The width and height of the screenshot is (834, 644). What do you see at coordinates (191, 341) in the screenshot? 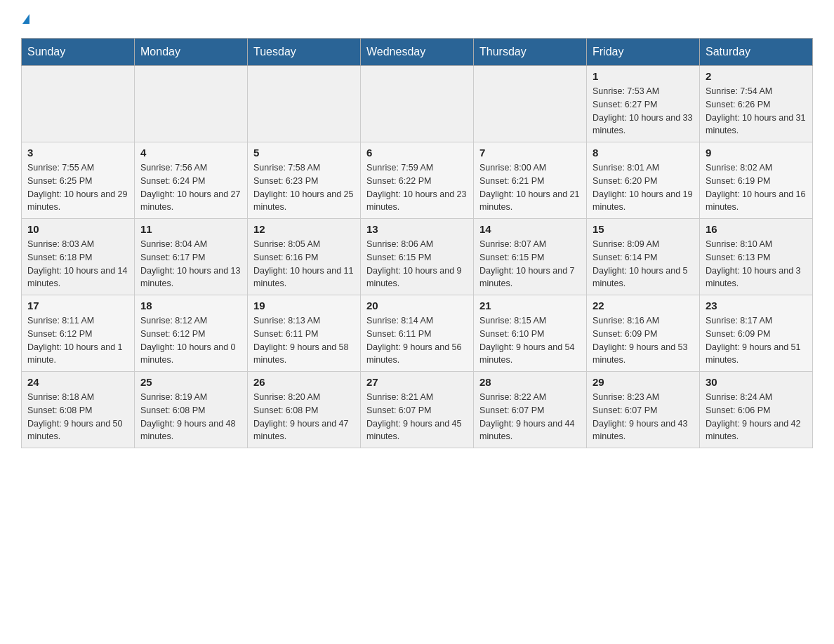
I see `day-info: Sunrise: 8:12 AMSunset: 6:12 PMDaylight:…` at bounding box center [191, 341].